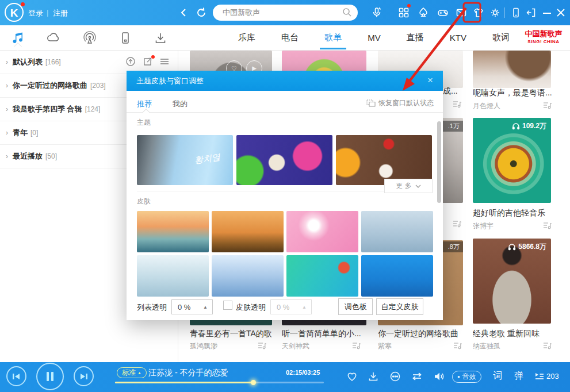 The width and height of the screenshot is (570, 392). I want to click on minimize-icon, so click(547, 13).